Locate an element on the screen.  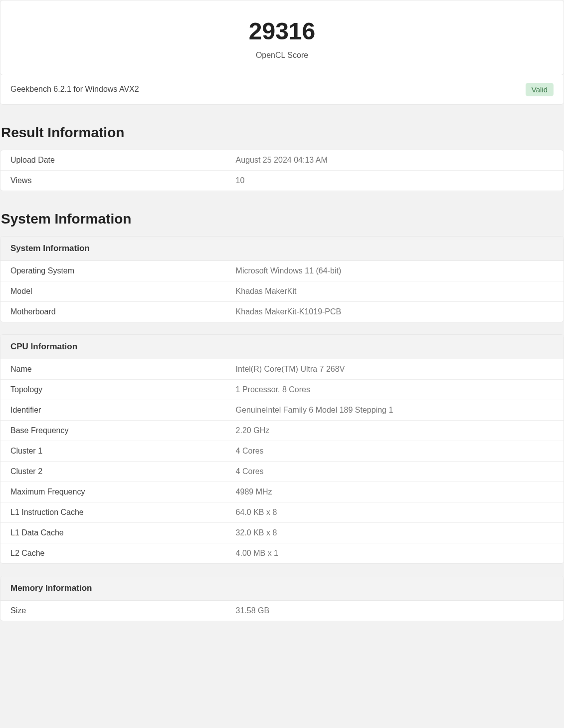
table-row: Upload DateAugust 25 2024 04:13 AM is located at coordinates (282, 161).